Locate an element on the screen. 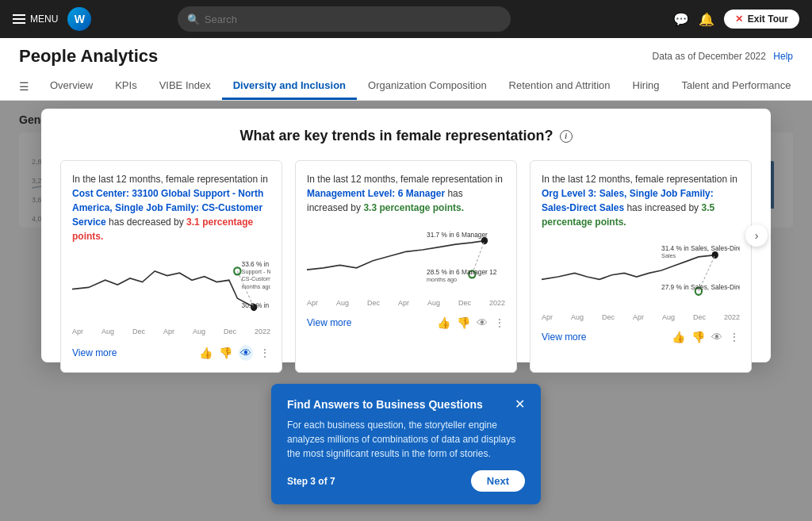 This screenshot has width=812, height=521. svg-text: 28.5 % in 6 Manager 12 is located at coordinates (462, 271).